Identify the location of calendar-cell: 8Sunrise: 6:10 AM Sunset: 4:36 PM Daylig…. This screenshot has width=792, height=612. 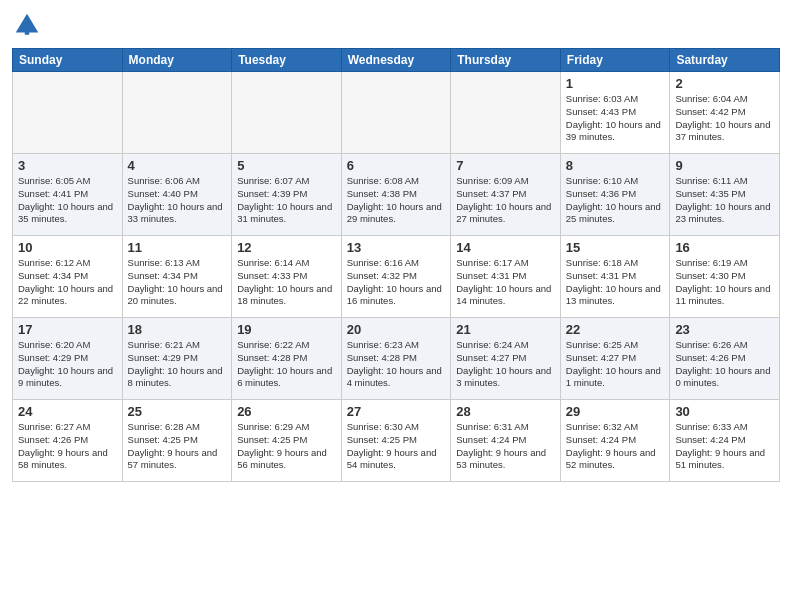
(615, 195).